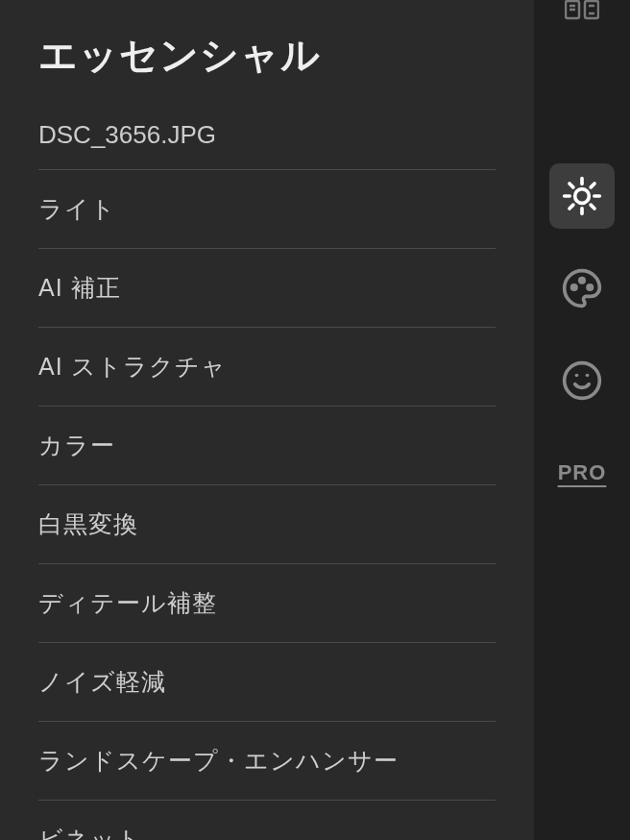 Image resolution: width=630 pixels, height=840 pixels. What do you see at coordinates (582, 325) in the screenshot?
I see `sidebar-icon-group: PRO` at bounding box center [582, 325].